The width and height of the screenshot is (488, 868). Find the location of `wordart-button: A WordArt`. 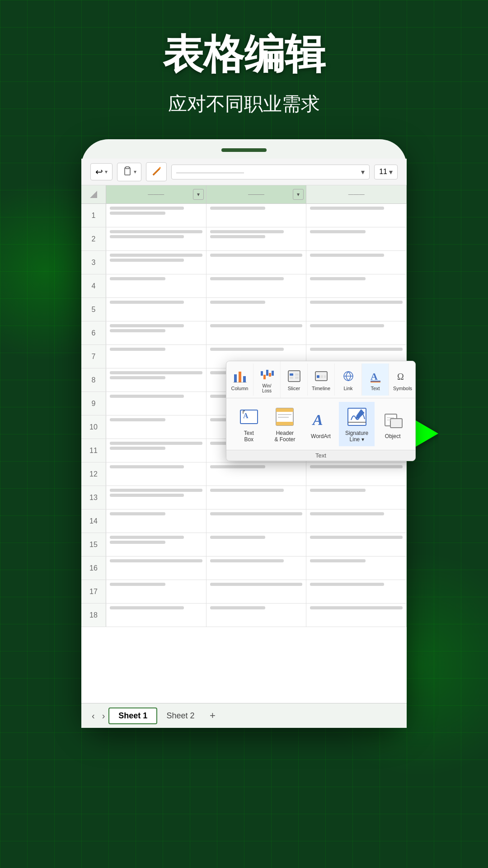

wordart-button: A WordArt is located at coordinates (321, 424).